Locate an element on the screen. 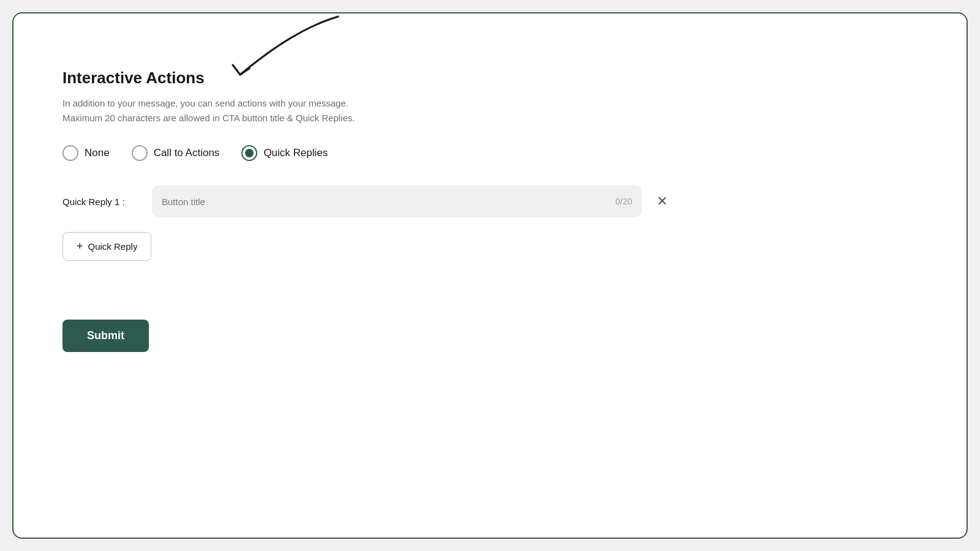 The image size is (980, 551). add-quick-reply-button: + Quick Reply is located at coordinates (107, 246).